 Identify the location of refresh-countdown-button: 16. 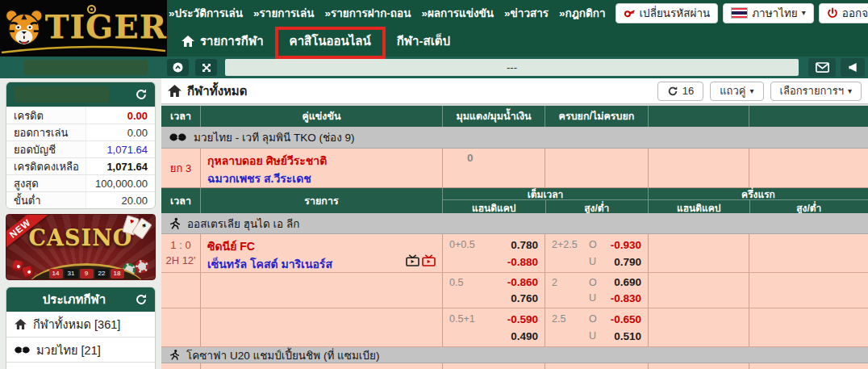
(681, 91).